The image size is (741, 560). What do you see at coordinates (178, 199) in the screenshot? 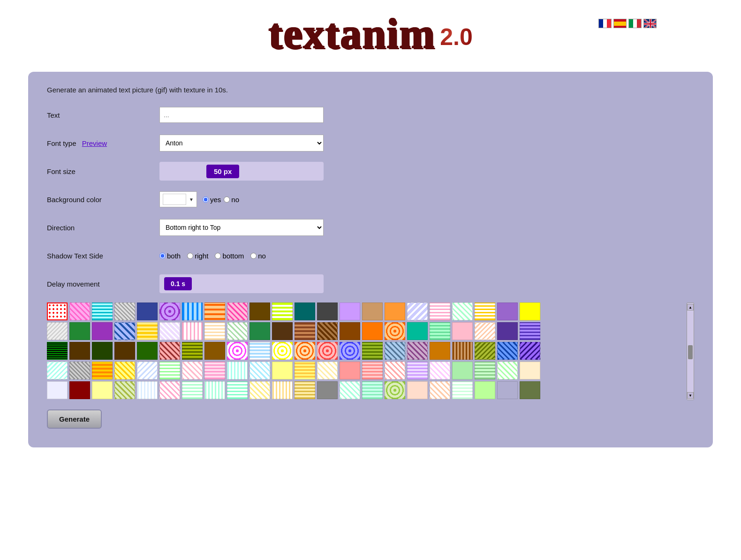
I see `color-selector: ▼` at bounding box center [178, 199].